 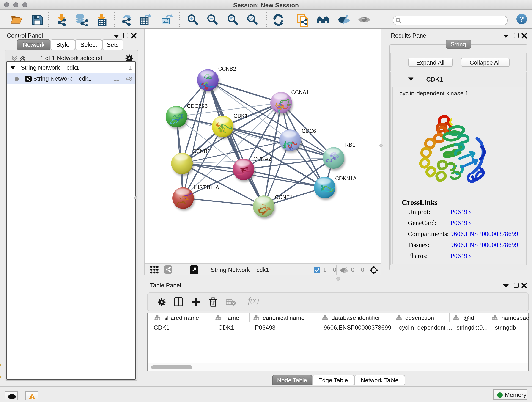 What do you see at coordinates (300, 92) in the screenshot?
I see `svg-text: CCNA1` at bounding box center [300, 92].